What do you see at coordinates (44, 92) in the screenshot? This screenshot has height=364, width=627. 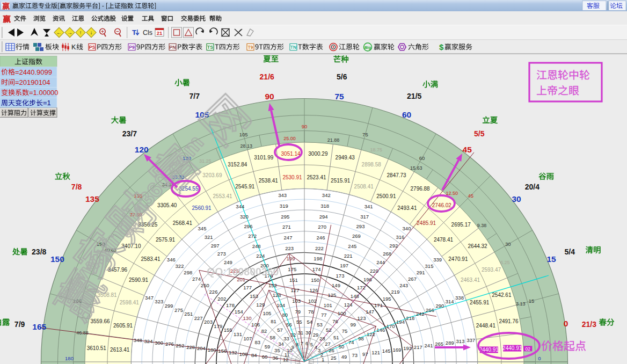 I see `svg-text: =1.00000` at bounding box center [44, 92].